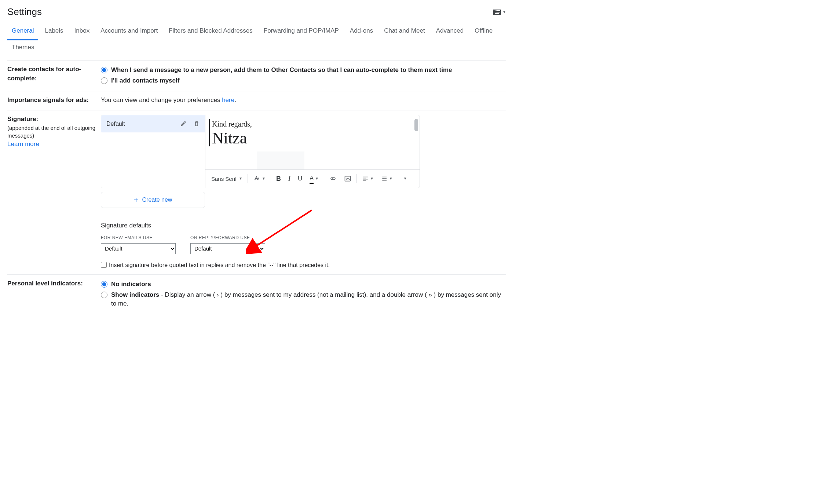 The image size is (834, 504). I want to click on font-family-dropdown: Sans Serif ▼, so click(227, 179).